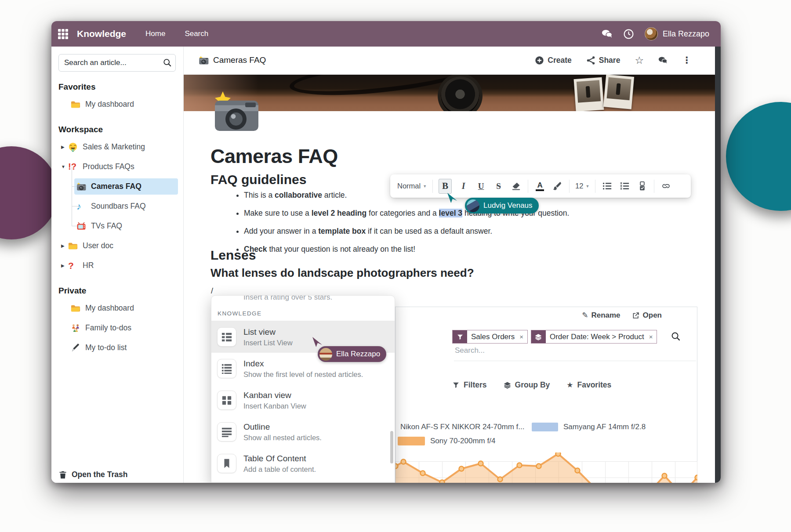  Describe the element at coordinates (607, 186) in the screenshot. I see `bullet-list-icon` at that location.